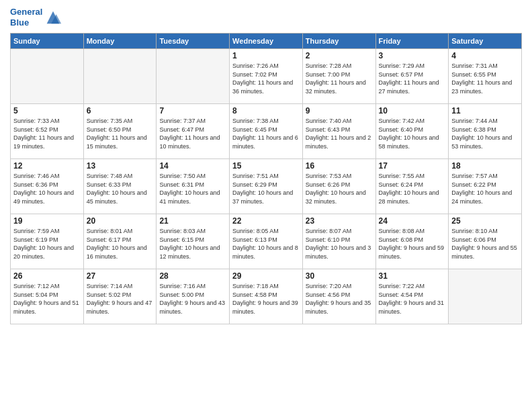  What do you see at coordinates (412, 77) in the screenshot?
I see `calendar-cell: 3Sunrise: 7:29 AMSunset: 6:57 PMDaylight…` at bounding box center [412, 77].